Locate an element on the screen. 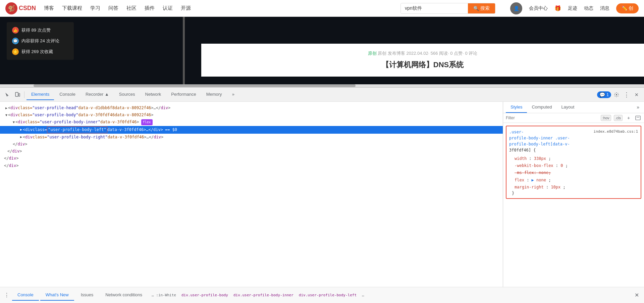  cursor-tool-button is located at coordinates (7, 95).